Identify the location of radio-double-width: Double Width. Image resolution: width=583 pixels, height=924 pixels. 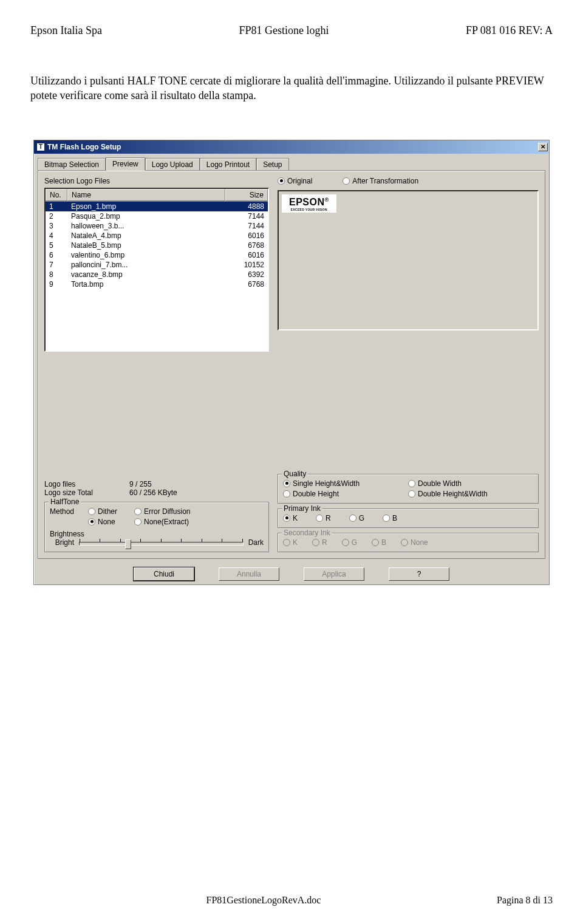
(468, 484).